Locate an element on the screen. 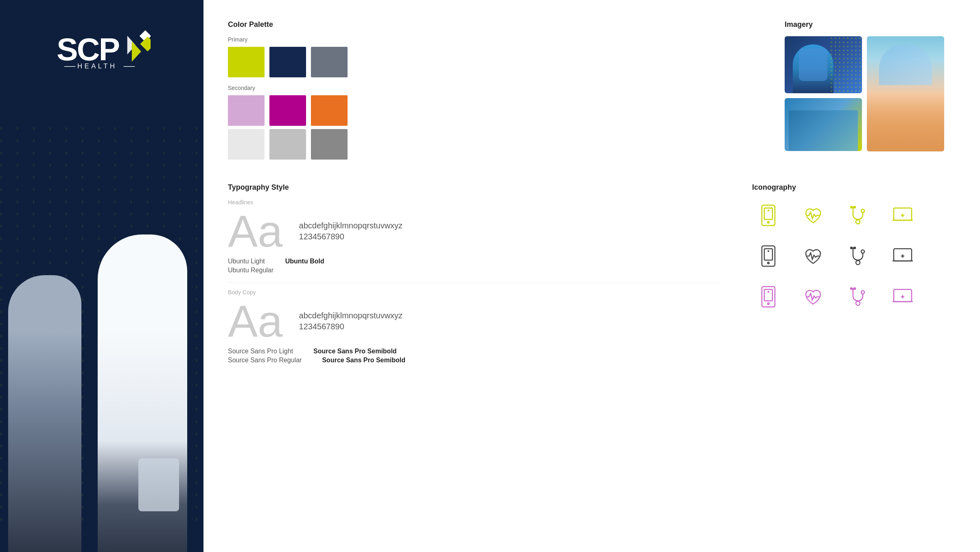 This screenshot has width=980, height=552. source-sans-regular-label: Source Sans Pro Regular is located at coordinates (265, 360).